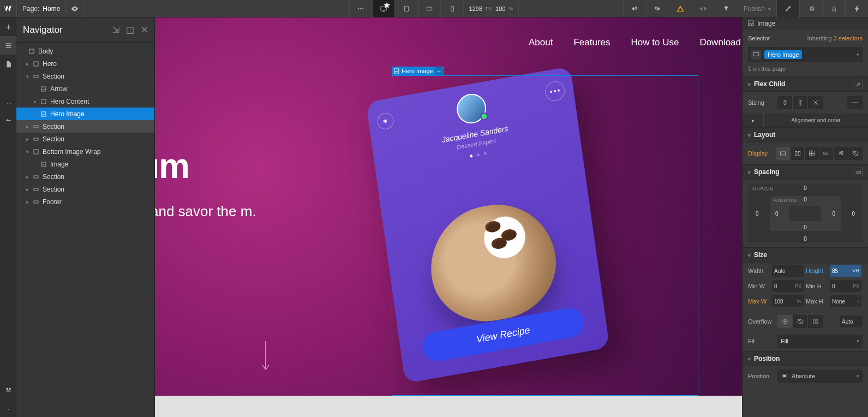 The image size is (868, 417). What do you see at coordinates (816, 103) in the screenshot?
I see `flex-none-button` at bounding box center [816, 103].